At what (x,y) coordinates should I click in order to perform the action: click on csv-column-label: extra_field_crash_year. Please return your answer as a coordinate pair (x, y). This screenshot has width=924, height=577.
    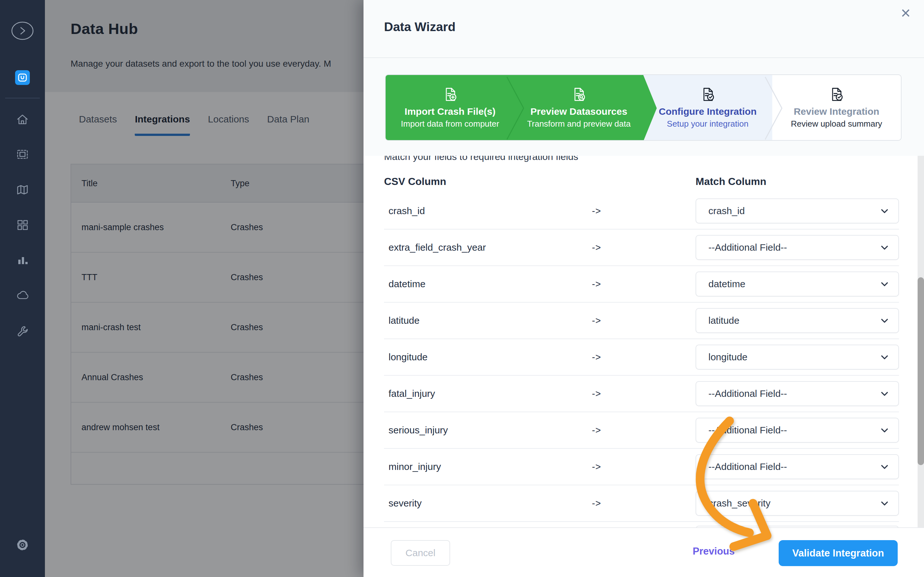
    Looking at the image, I should click on (438, 247).